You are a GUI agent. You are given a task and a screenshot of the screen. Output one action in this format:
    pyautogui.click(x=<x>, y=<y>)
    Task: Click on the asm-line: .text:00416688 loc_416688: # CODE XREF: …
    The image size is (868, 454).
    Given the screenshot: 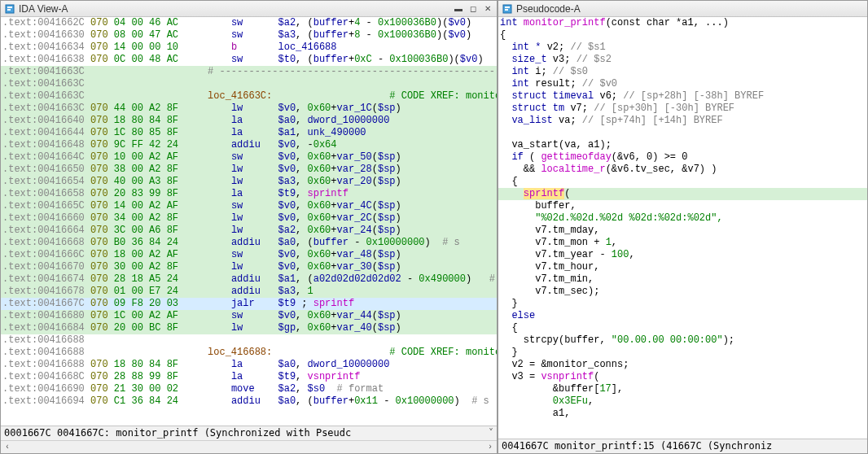 What is the action you would take?
    pyautogui.click(x=249, y=353)
    